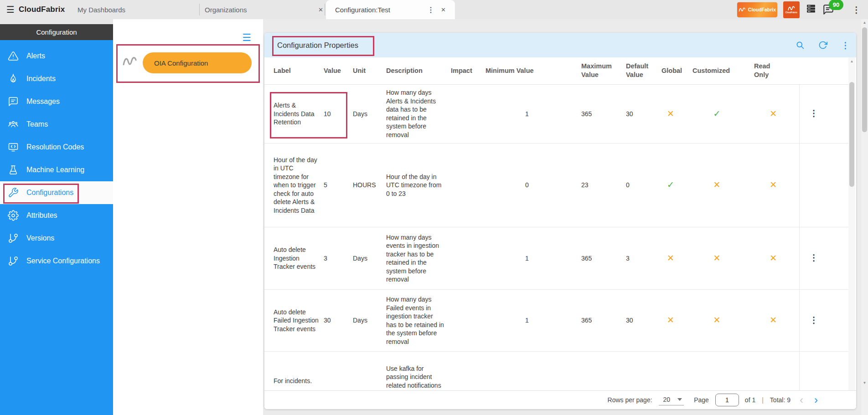  I want to click on cell-value: 5, so click(335, 185).